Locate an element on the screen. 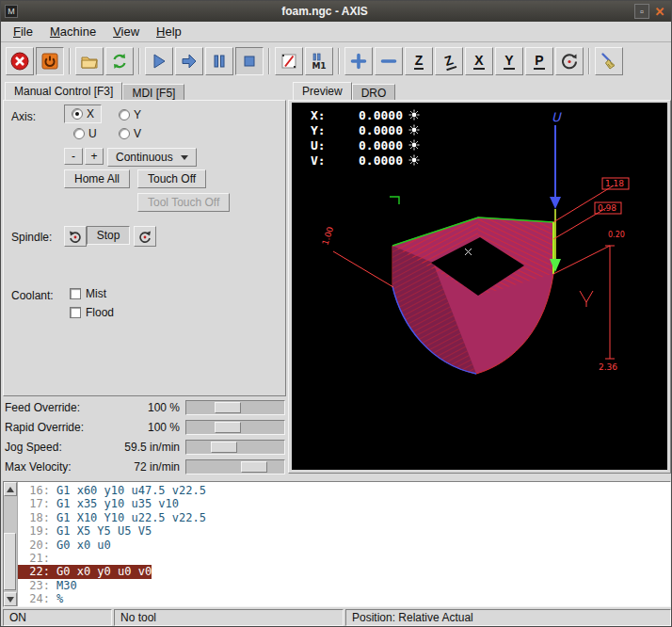 The image size is (672, 627). jog-mode-dropdown: Continuous is located at coordinates (152, 157).